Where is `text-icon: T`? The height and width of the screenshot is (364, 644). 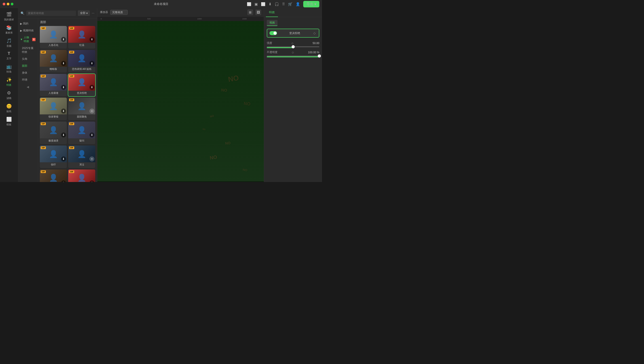
text-icon: T is located at coordinates (9, 54).